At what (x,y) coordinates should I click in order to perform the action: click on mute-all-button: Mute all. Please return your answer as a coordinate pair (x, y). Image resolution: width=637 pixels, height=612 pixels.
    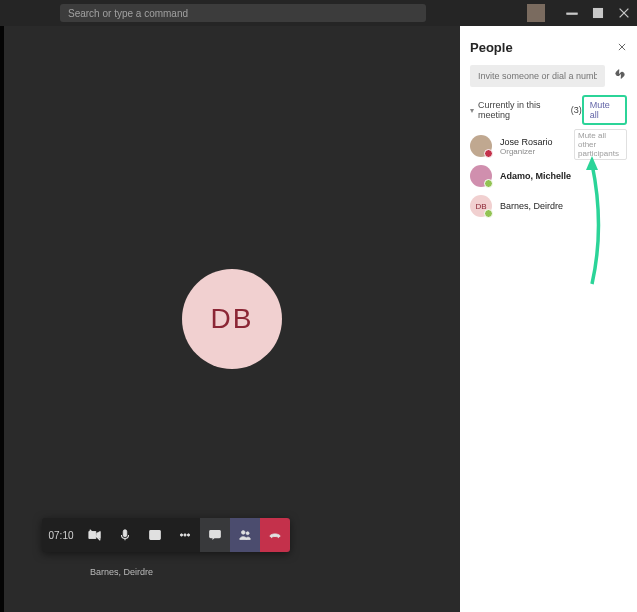
    Looking at the image, I should click on (600, 110).